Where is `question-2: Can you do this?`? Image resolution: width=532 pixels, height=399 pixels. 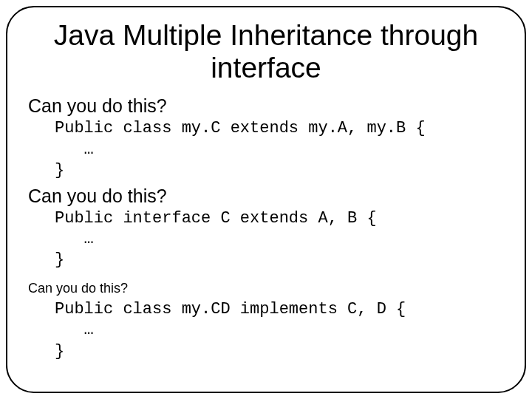
question-2: Can you do this? is located at coordinates (266, 197).